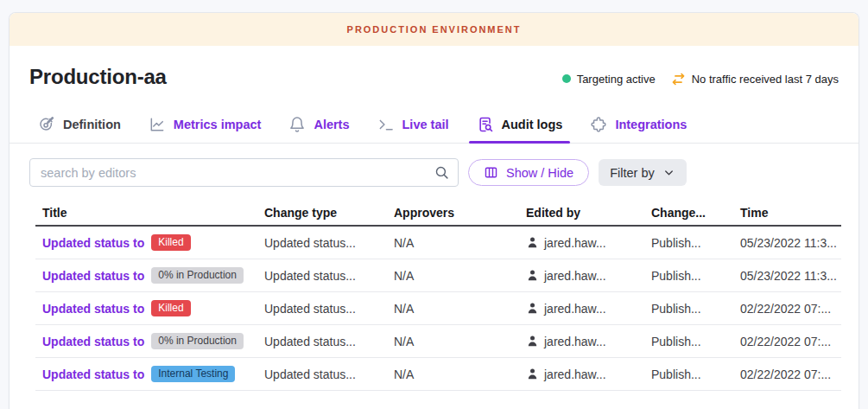  What do you see at coordinates (540, 173) in the screenshot?
I see `show-hide-label: Show / Hide` at bounding box center [540, 173].